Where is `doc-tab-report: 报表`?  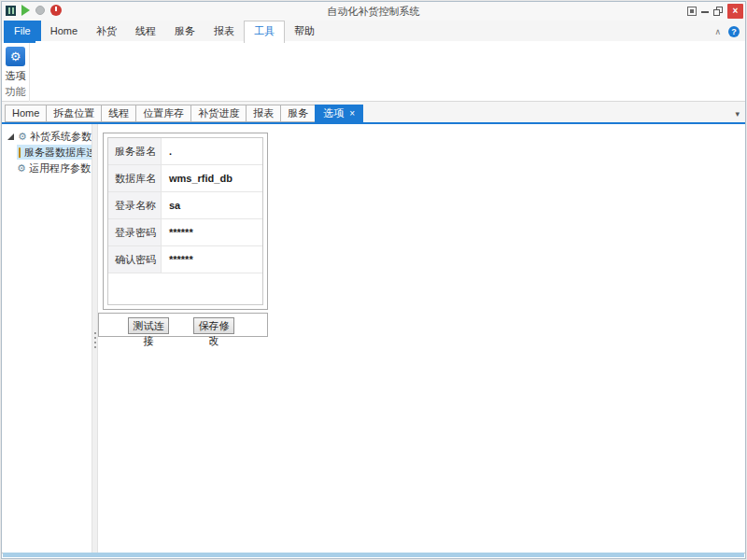 doc-tab-report: 报表 is located at coordinates (263, 114).